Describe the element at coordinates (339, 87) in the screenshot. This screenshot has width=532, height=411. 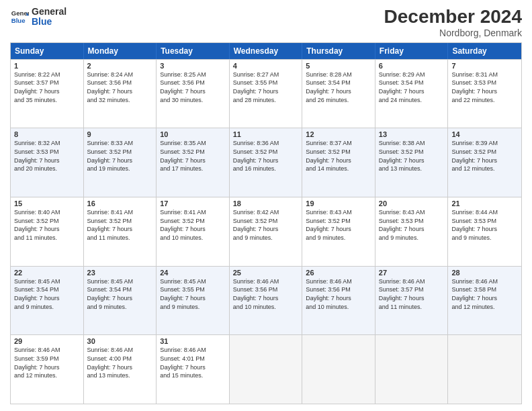
I see `day-info: Sunrise: 8:28 AM Sunset: 3:54 PM Dayligh…` at that location.